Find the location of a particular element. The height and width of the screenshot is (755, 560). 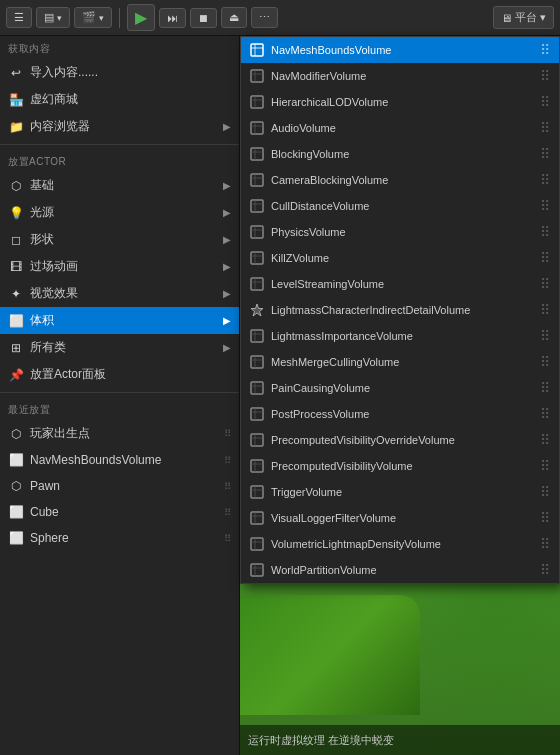

viewport-status-text: 运行时虚拟纹理 在逆境中蜕变 is located at coordinates (321, 740).